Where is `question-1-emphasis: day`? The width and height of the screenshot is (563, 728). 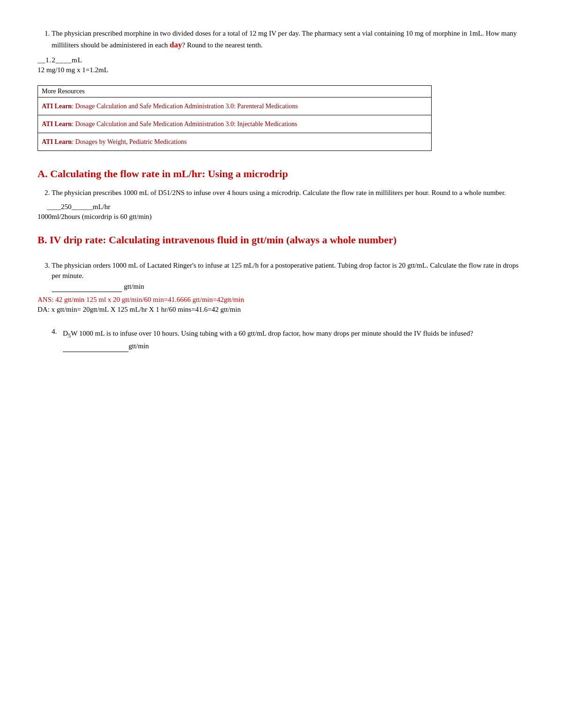
question-1-emphasis: day is located at coordinates (176, 45).